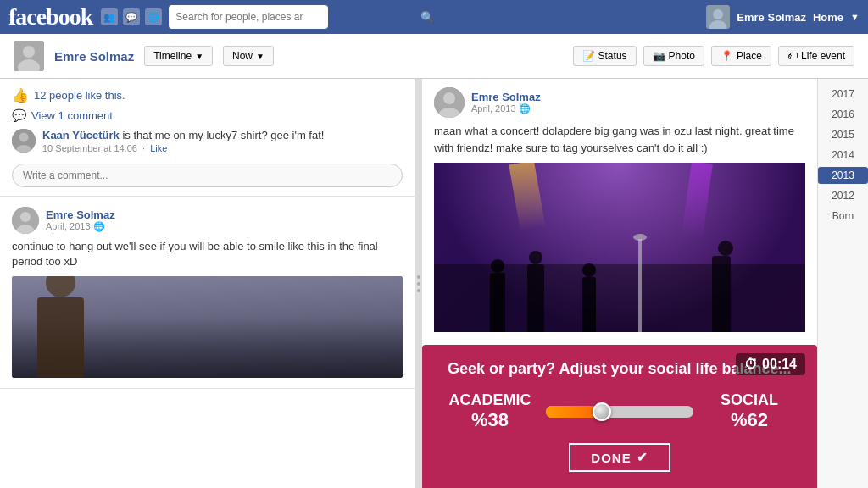 This screenshot has width=868, height=488. Describe the element at coordinates (749, 412) in the screenshot. I see `social-label: SOCIAL %62` at that location.